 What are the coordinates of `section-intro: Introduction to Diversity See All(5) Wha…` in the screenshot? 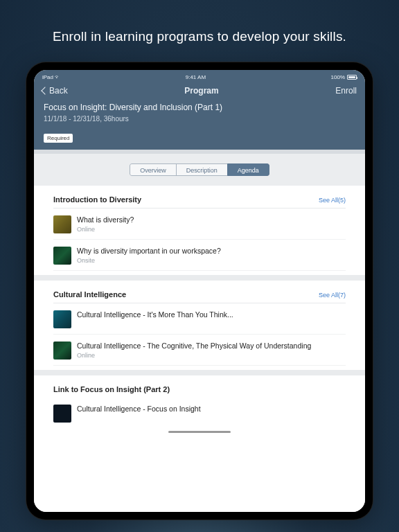 It's located at (200, 233).